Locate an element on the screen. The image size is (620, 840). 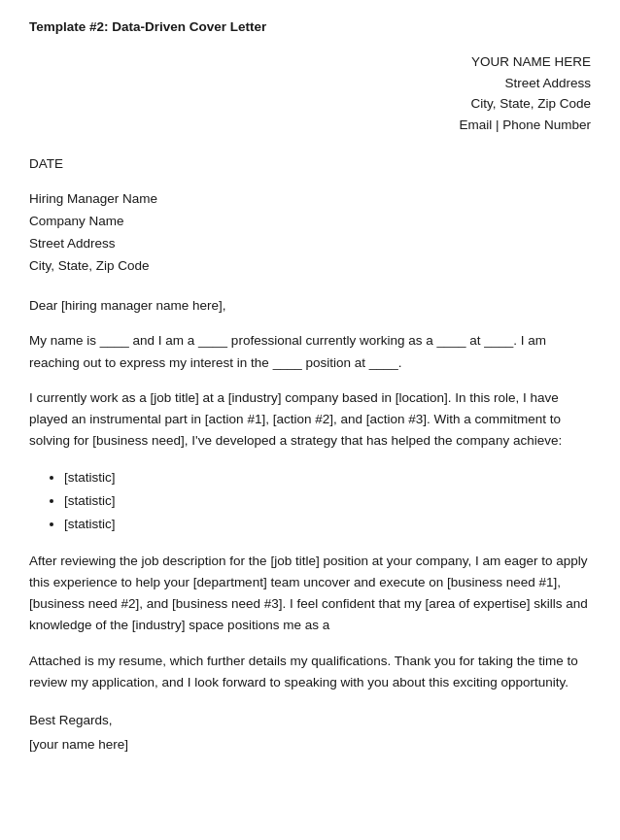
recipient-line2: Company Name is located at coordinates (310, 221).